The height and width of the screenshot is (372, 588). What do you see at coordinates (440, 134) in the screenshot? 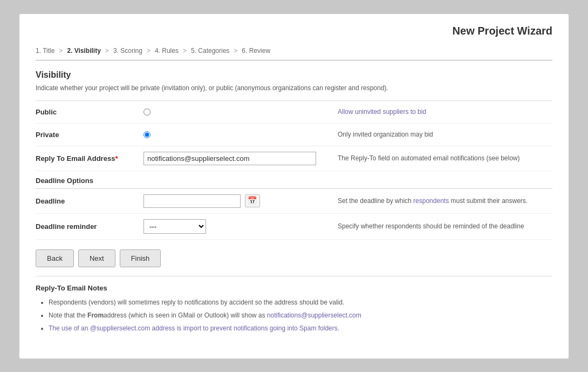
I see `private-hint: Only invited organization may bid` at bounding box center [440, 134].